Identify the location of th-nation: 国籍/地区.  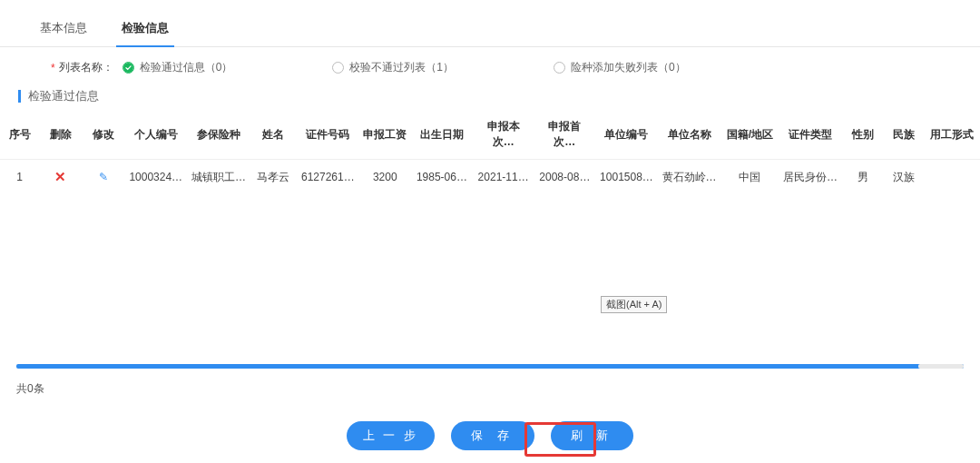
(750, 134).